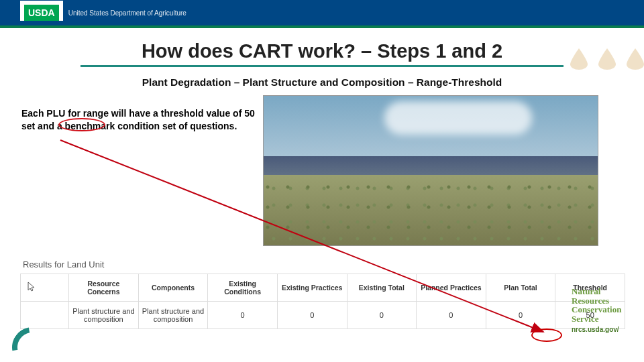 Image resolution: width=644 pixels, height=362 pixels. I want to click on th-components: Components, so click(173, 288).